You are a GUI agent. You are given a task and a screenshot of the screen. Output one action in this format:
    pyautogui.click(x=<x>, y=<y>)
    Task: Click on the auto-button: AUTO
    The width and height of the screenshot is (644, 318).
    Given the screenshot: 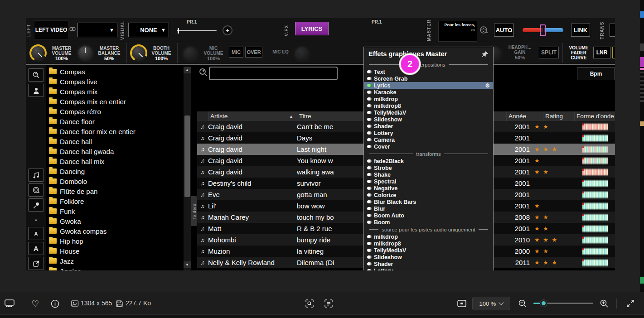 What is the action you would take?
    pyautogui.click(x=504, y=30)
    